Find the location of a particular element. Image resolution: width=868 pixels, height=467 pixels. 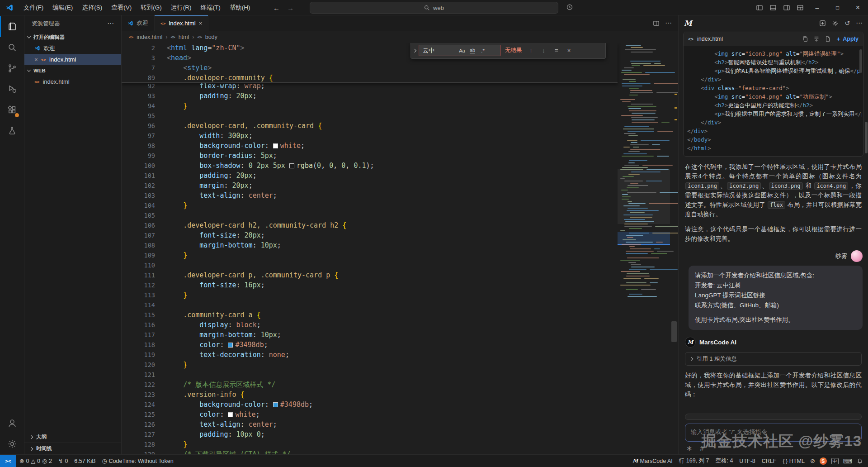

close-find-icon is located at coordinates (569, 51).